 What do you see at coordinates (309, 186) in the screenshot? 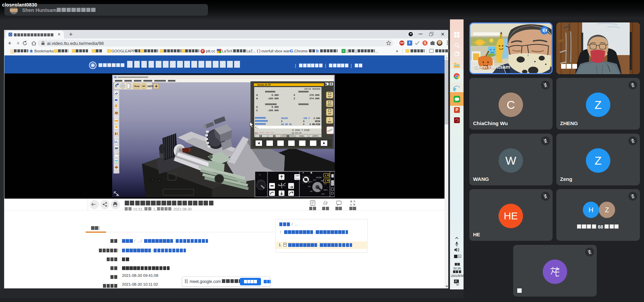
I see `svg-text: DNC` at bounding box center [309, 186].